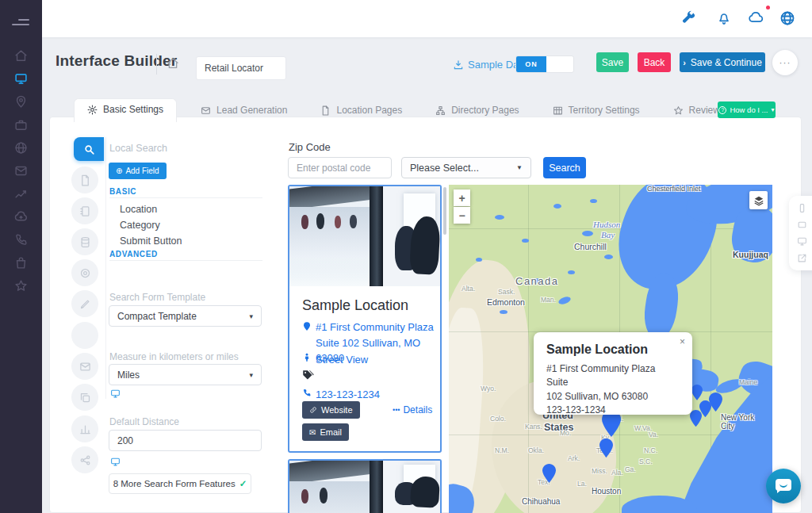 This screenshot has height=513, width=812. What do you see at coordinates (243, 484) in the screenshot?
I see `check-icon: ✓` at bounding box center [243, 484].